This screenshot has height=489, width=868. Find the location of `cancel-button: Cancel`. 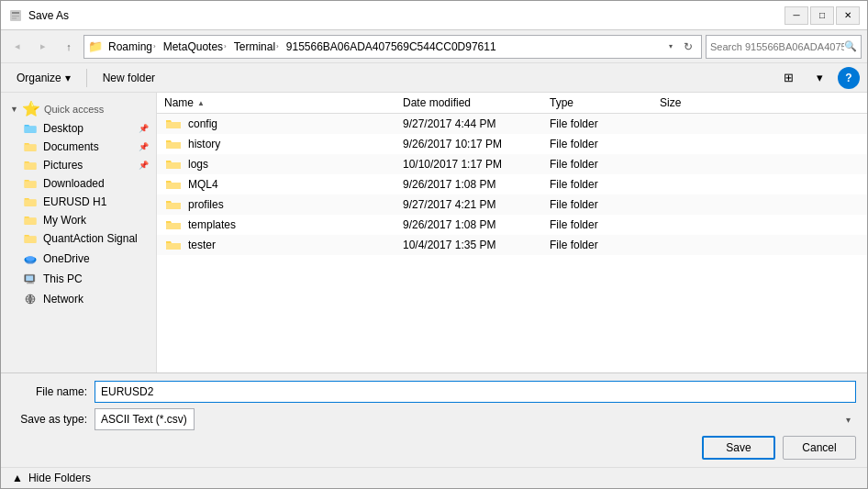

cancel-button: Cancel is located at coordinates (819, 448).